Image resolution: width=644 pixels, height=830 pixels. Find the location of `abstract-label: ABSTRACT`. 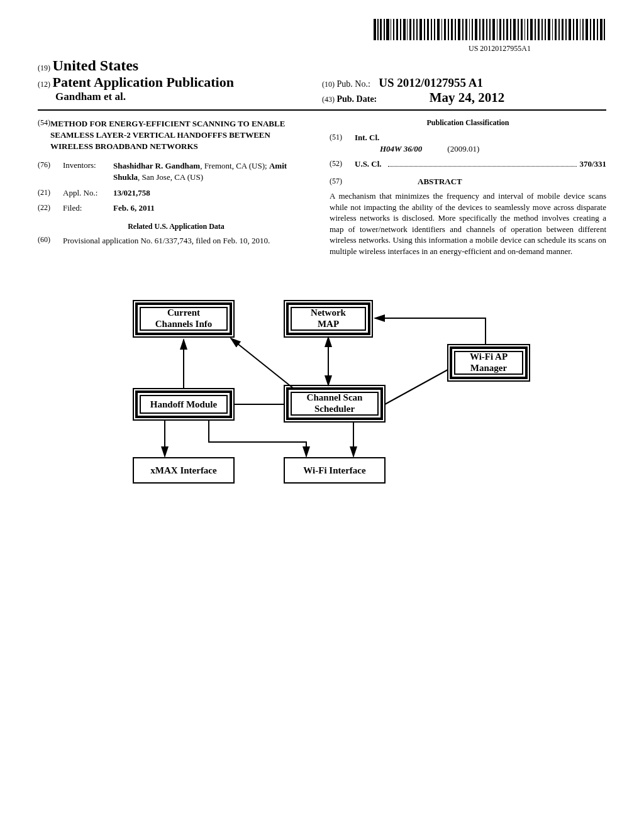

abstract-label: ABSTRACT is located at coordinates (440, 182).